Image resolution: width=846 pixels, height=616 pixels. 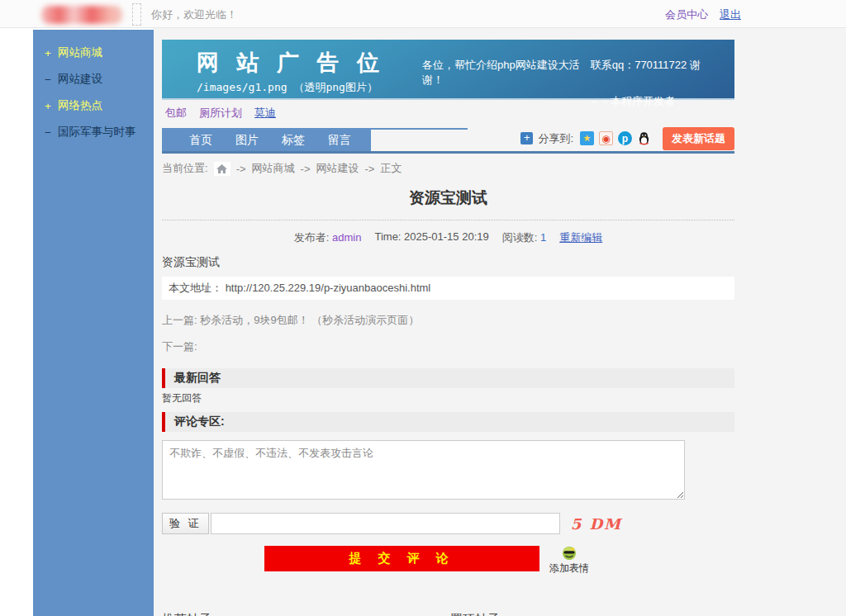 I want to click on replies-heading: 最新回答, so click(x=448, y=378).